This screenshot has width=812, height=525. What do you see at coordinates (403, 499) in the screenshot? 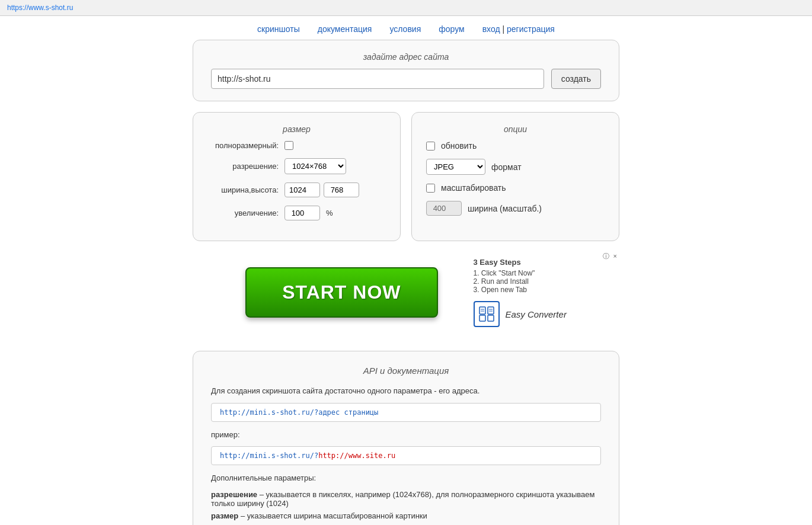
I see `api-param-resolution-desc: – указывается в пикселях, например (1024…` at bounding box center [403, 499].